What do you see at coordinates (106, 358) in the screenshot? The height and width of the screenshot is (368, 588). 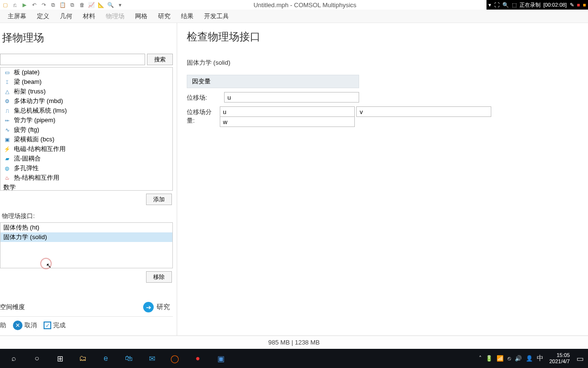 I see `edge-icon: e` at bounding box center [106, 358].